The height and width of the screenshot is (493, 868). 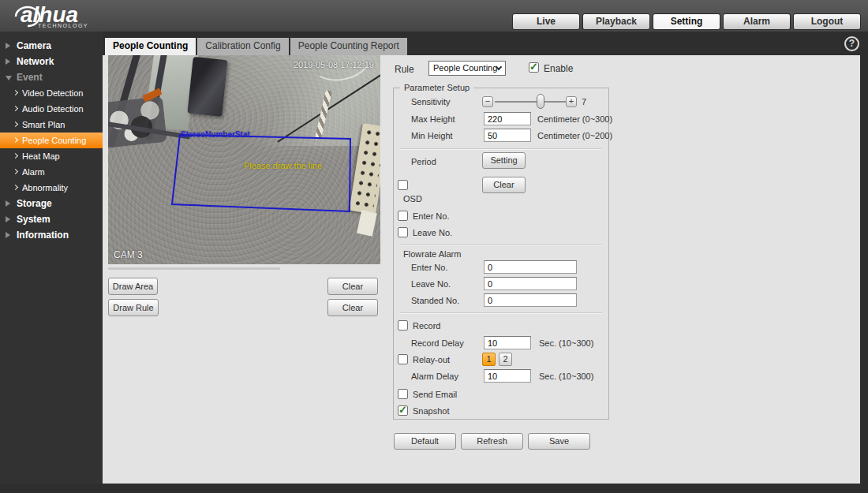 I want to click on min-height-input, so click(x=507, y=136).